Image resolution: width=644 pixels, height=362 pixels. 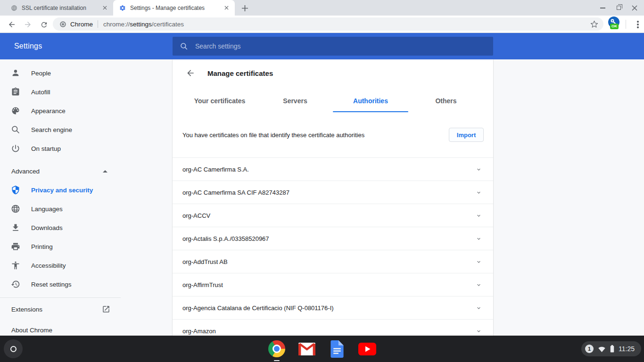 I want to click on certificate-row: org-AC Camerfirma SA CIF A82743287, so click(x=333, y=192).